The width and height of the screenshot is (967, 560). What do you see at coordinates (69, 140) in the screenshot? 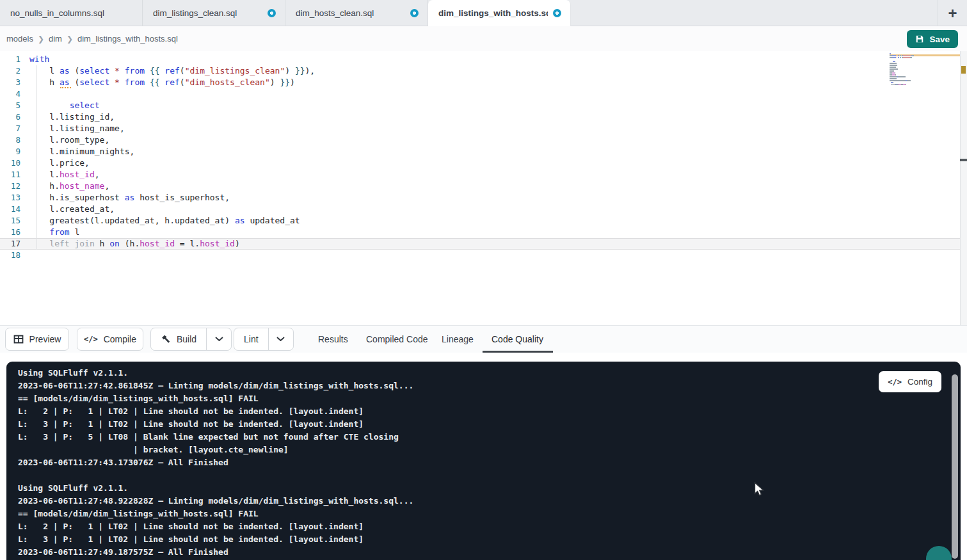
I see `code-text: l.room_type,` at bounding box center [69, 140].